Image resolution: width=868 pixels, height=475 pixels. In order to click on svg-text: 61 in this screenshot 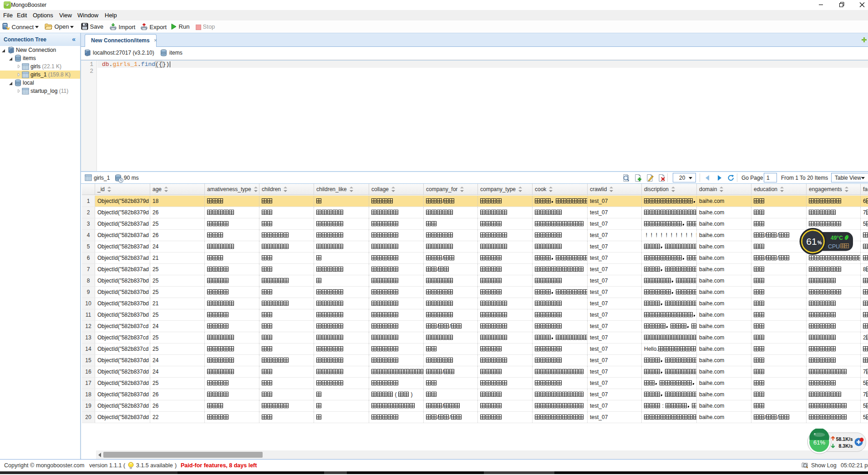, I will do `click(811, 241)`.